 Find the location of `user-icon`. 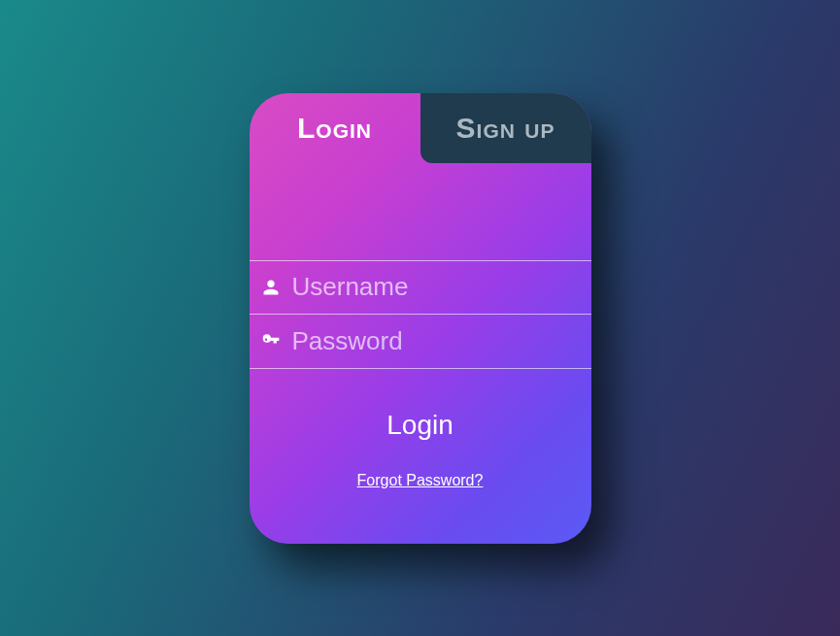

user-icon is located at coordinates (271, 287).